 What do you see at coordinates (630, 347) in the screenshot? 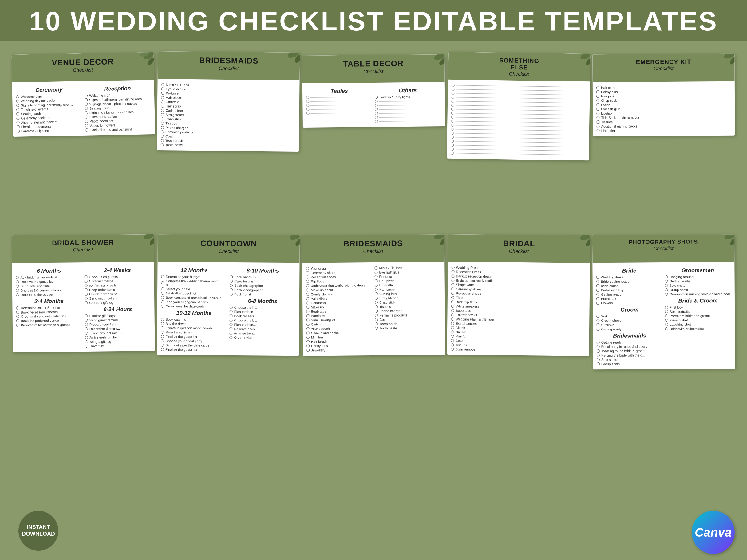
I see `list-item: Bridal party in robes & slippers` at bounding box center [630, 347].